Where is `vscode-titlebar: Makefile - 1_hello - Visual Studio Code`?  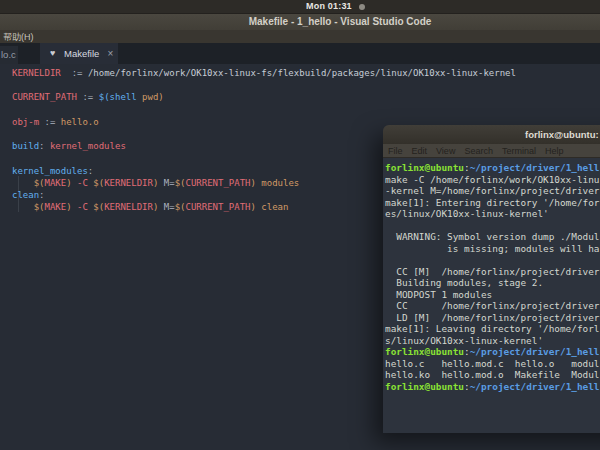 vscode-titlebar: Makefile - 1_hello - Visual Studio Code is located at coordinates (300, 22).